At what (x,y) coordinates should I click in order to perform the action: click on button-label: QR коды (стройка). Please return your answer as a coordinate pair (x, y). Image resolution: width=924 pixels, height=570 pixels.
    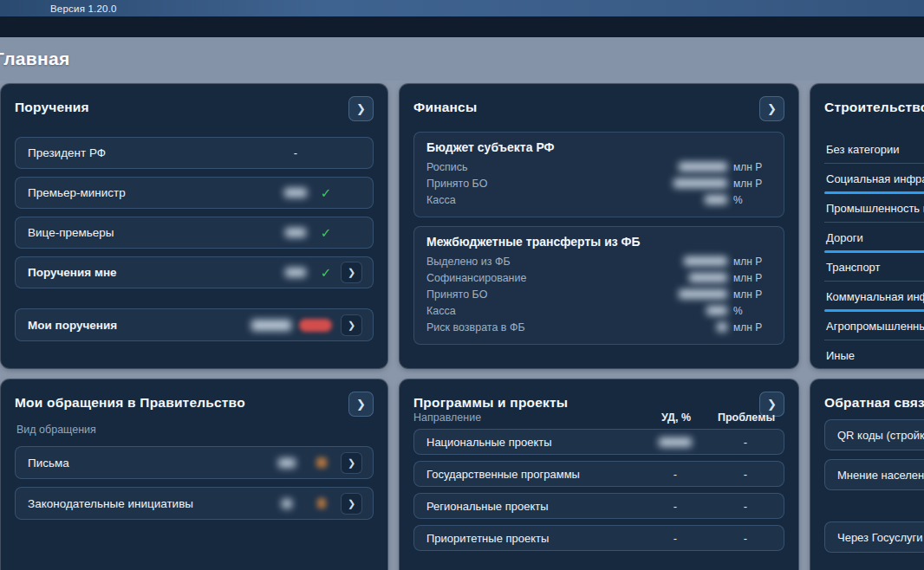
    Looking at the image, I should click on (881, 435).